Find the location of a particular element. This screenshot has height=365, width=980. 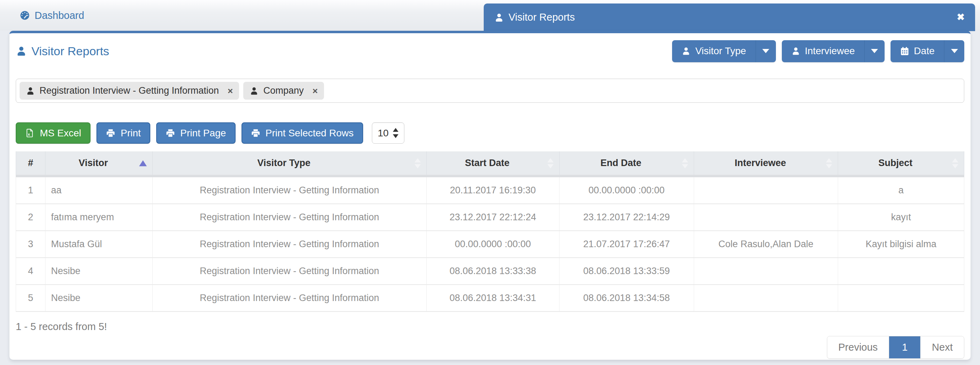

interviewee-filter-button: Interviewee is located at coordinates (823, 51).